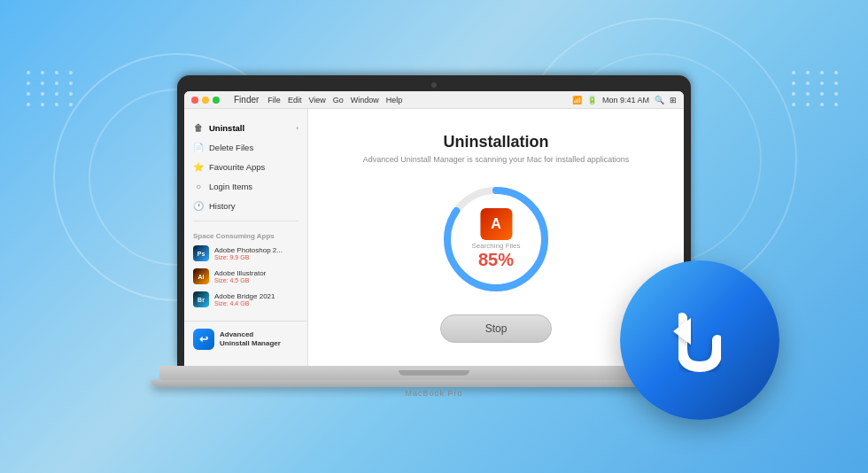  Describe the element at coordinates (395, 100) in the screenshot. I see `menu-help: Help` at that location.